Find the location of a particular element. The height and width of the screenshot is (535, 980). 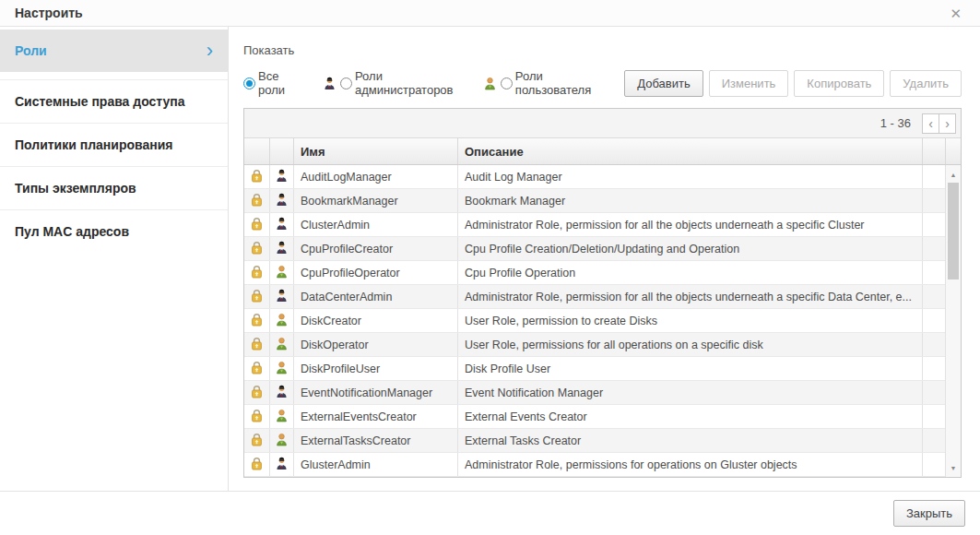

header-name-column: Имя is located at coordinates (376, 151).